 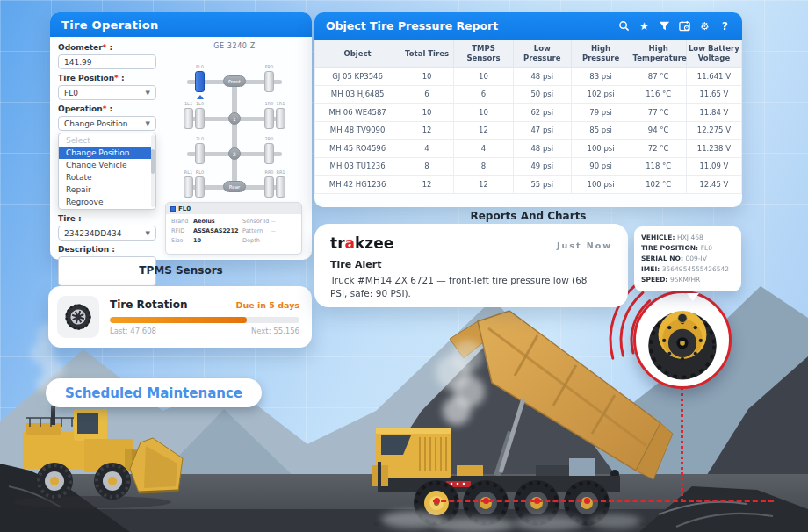 What do you see at coordinates (181, 25) in the screenshot?
I see `tire-operation-header: Tire Operation` at bounding box center [181, 25].